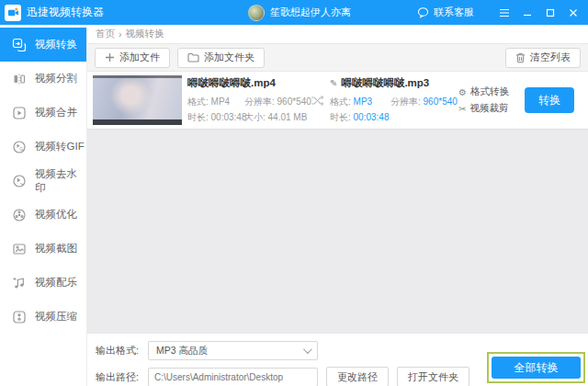  I want to click on change-path-button: 更改路径, so click(357, 377).